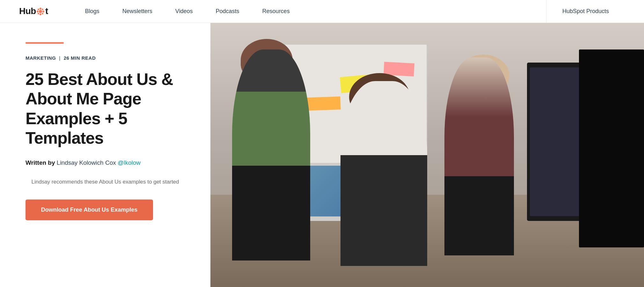  What do you see at coordinates (86, 163) in the screenshot?
I see `author-name-text: Lindsay Kolowich Cox` at bounding box center [86, 163].